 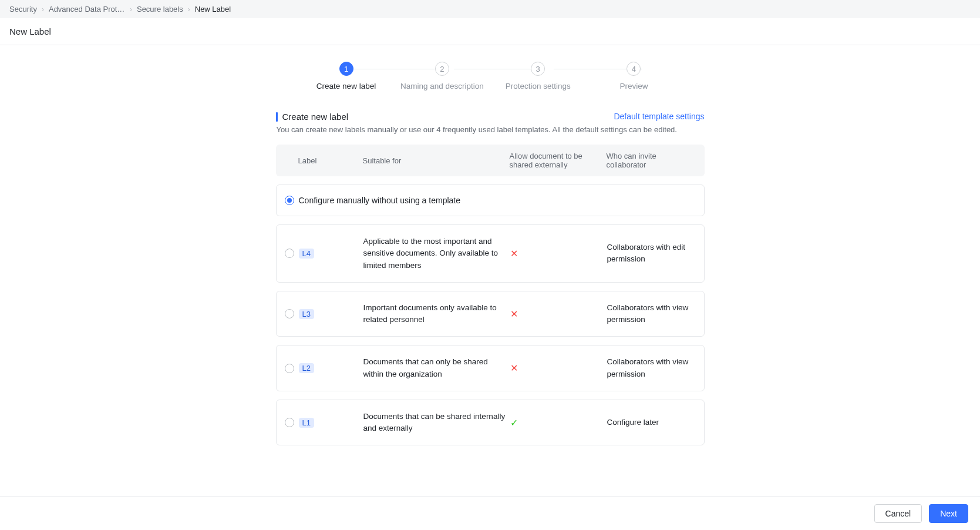 I want to click on option-template-l3: L3Important documents only available to …, so click(x=490, y=314).